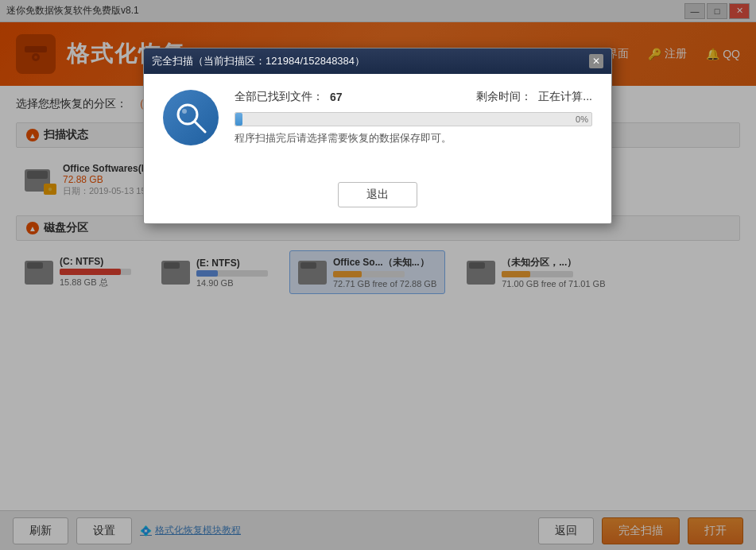 The height and width of the screenshot is (550, 756). Describe the element at coordinates (413, 97) in the screenshot. I see `modal-stats-row: 全部已找到文件： 67 剩余时间： 正在计算...` at that location.